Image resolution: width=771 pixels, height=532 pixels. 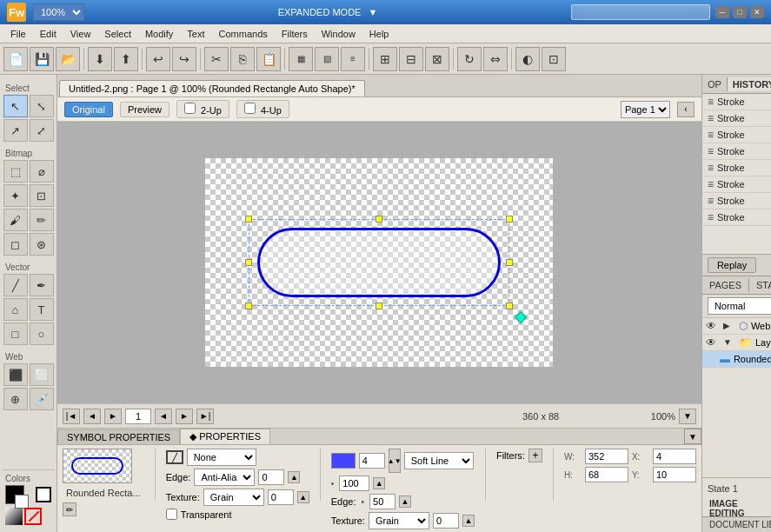 What do you see at coordinates (16, 285) in the screenshot?
I see `line-tool: ╱` at bounding box center [16, 285].